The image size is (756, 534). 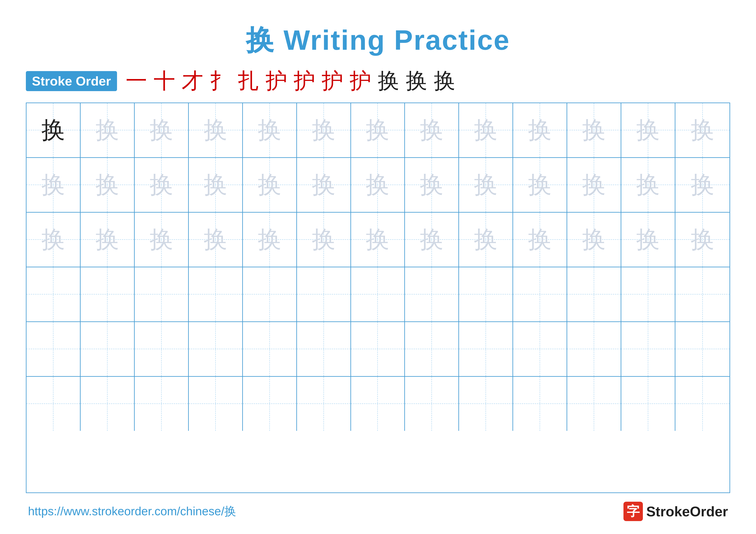 What do you see at coordinates (540, 130) in the screenshot?
I see `grid-cell-0-9: 换` at bounding box center [540, 130].